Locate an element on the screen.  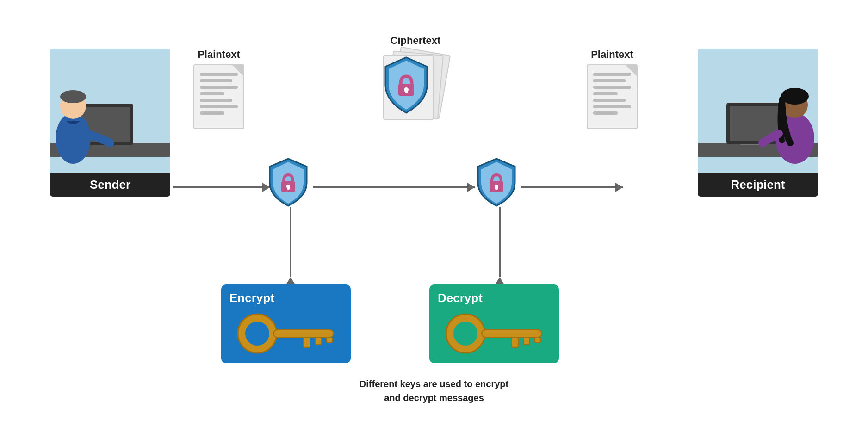
decrypt-shield-wrap is located at coordinates (496, 183).